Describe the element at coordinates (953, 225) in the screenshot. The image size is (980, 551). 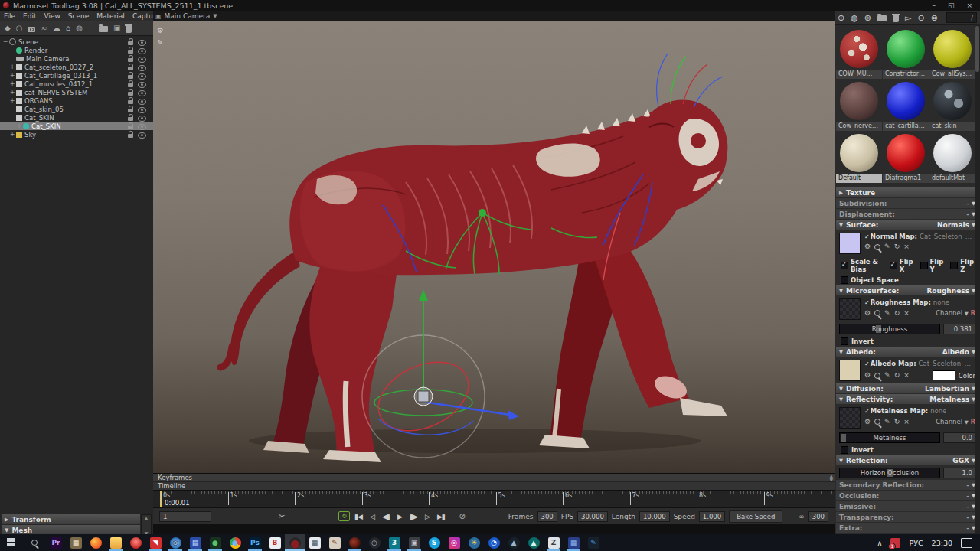
I see `surface-mode: Normals` at that location.